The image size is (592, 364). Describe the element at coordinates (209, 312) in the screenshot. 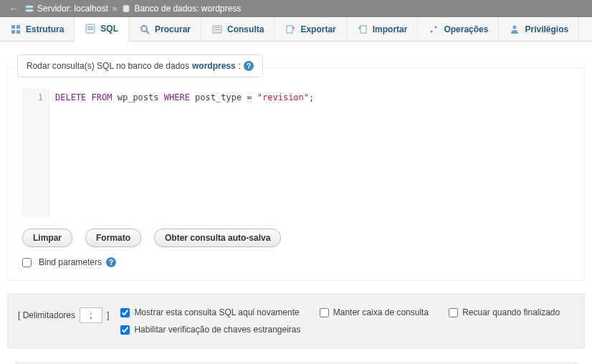

I see `show-again-option: Mostrar esta consulta SQL aqui novamente` at that location.